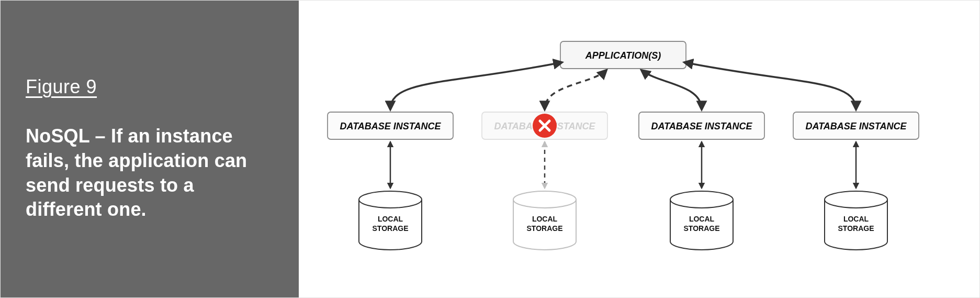  Describe the element at coordinates (390, 228) in the screenshot. I see `storage-1-label-line2: STORAGE` at that location.